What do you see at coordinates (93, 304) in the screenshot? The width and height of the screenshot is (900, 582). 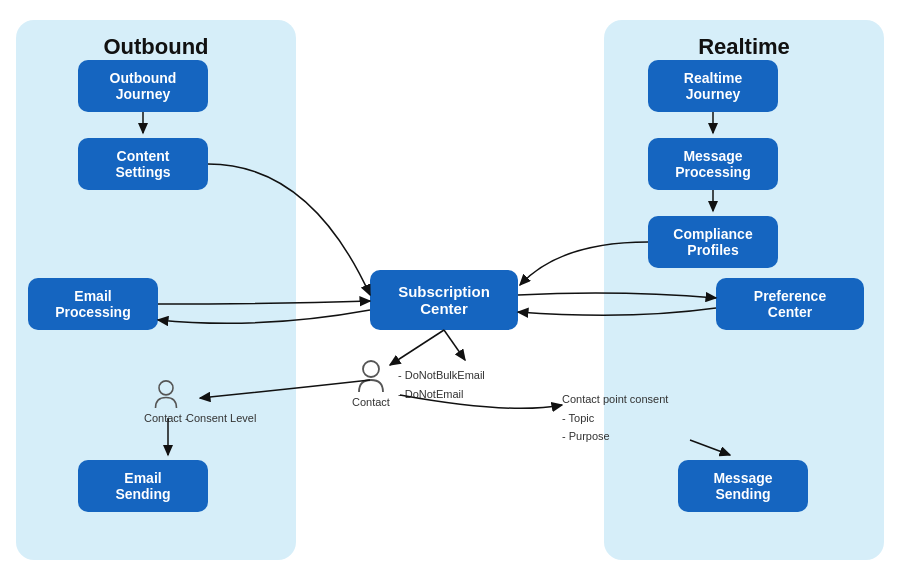 I see `email-processing-box: EmailProcessing` at bounding box center [93, 304].